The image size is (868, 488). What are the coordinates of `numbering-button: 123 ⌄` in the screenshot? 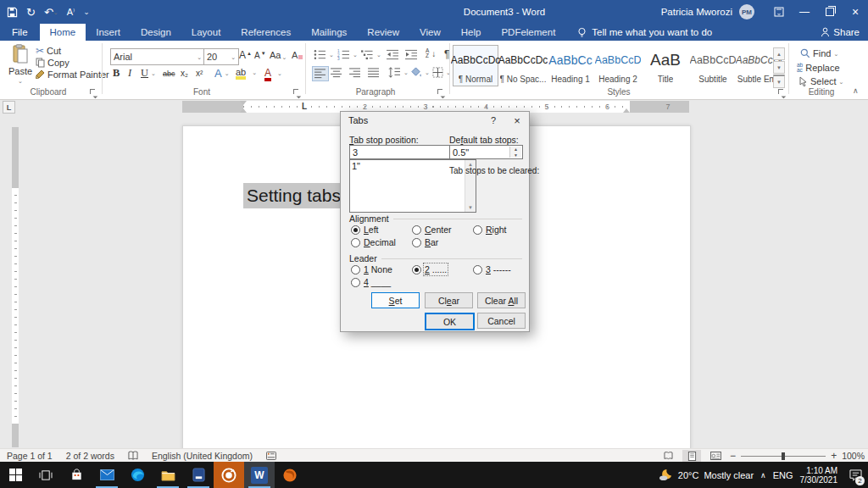 It's located at (348, 54).